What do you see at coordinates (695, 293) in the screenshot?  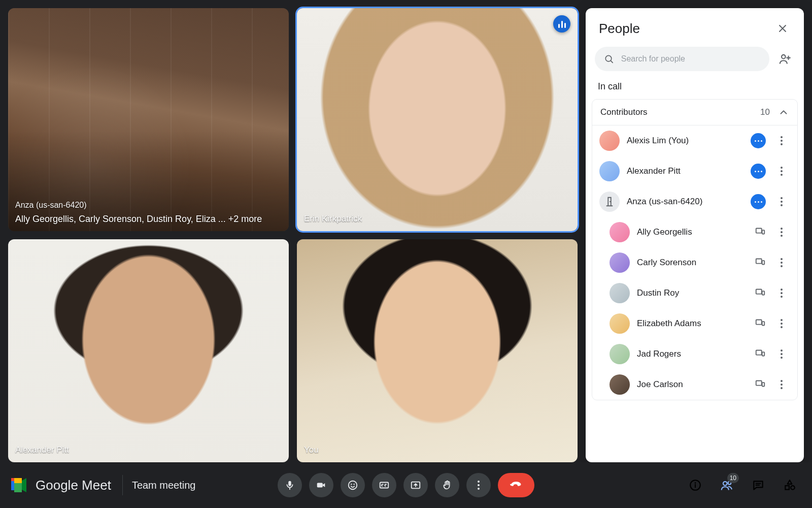 I see `participant-row: Dustin Roy` at bounding box center [695, 293].